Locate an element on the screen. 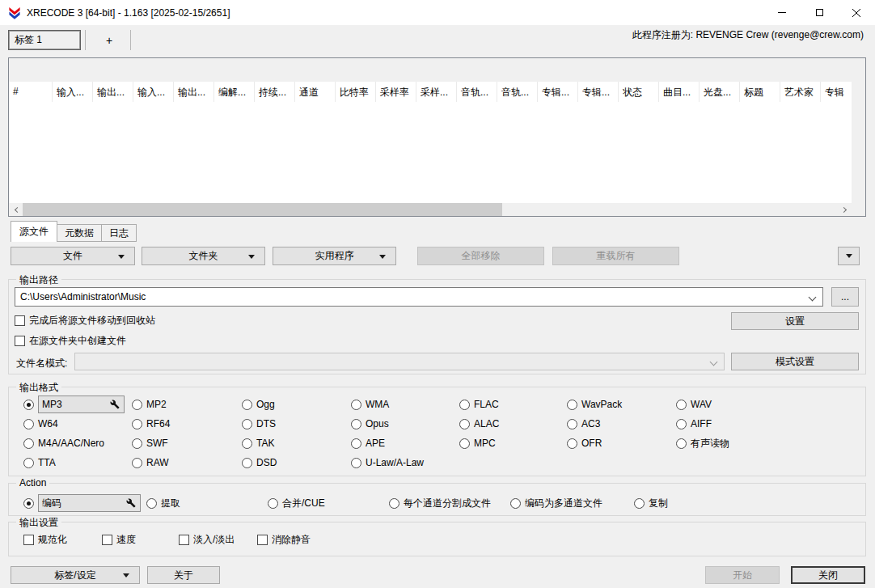 This screenshot has width=875, height=588. format-option: Opus is located at coordinates (405, 424).